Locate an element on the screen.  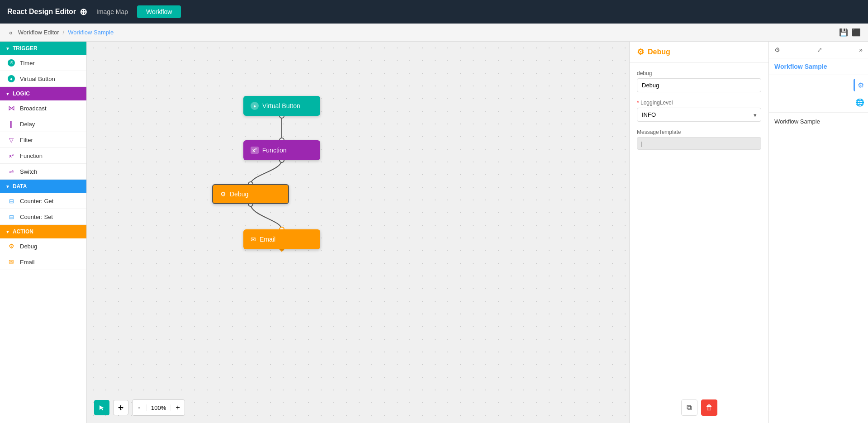
debug-panel-header: ⚙ Debug is located at coordinates (699, 52).